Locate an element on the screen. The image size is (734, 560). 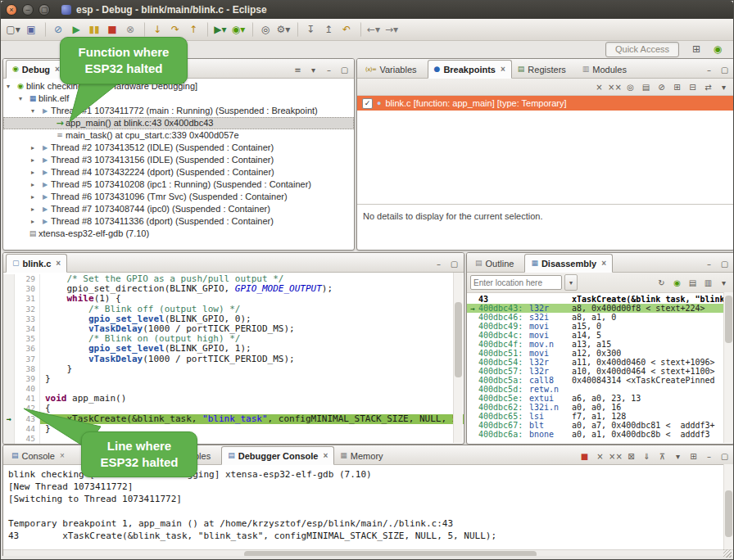
skip-all-breakpoints-icon: ⊘ is located at coordinates (662, 87).